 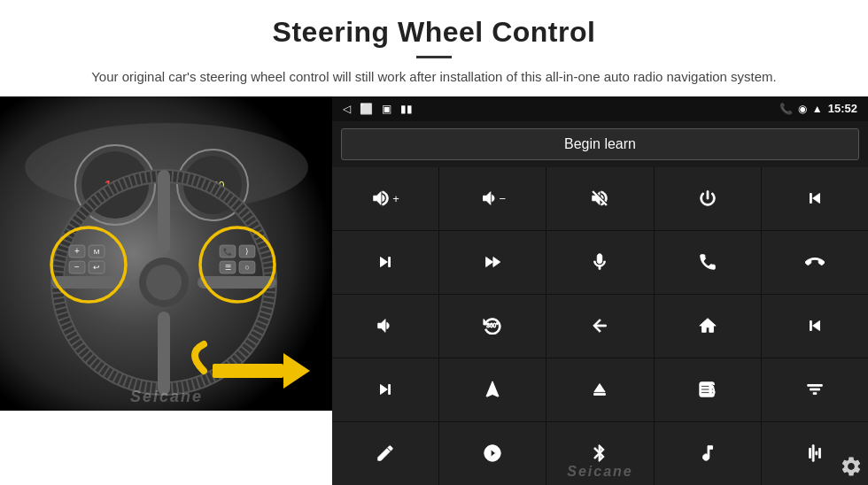 I want to click on volume-up-button: +, so click(x=385, y=198).